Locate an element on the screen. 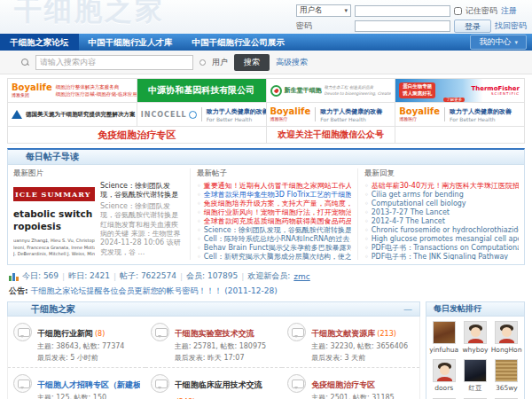  tab-company-showcase: 中国干细胞行业公司展示 is located at coordinates (239, 43).